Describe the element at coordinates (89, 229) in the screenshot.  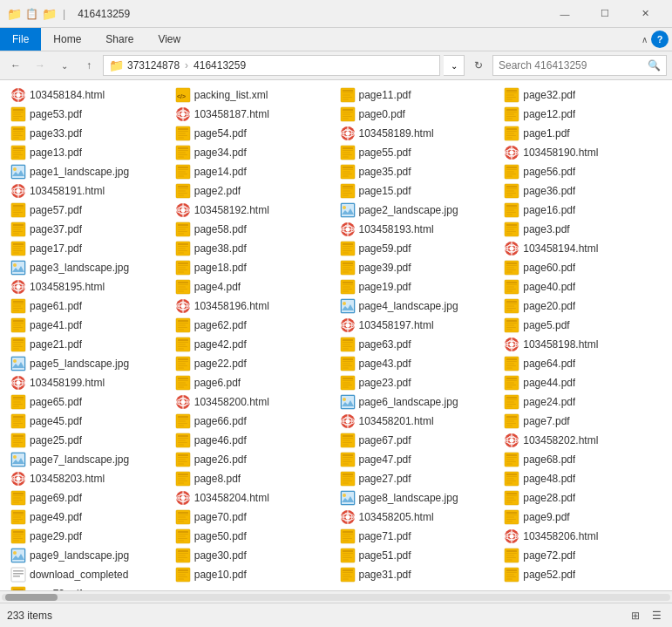
I see `list-item: page37.pdf` at that location.